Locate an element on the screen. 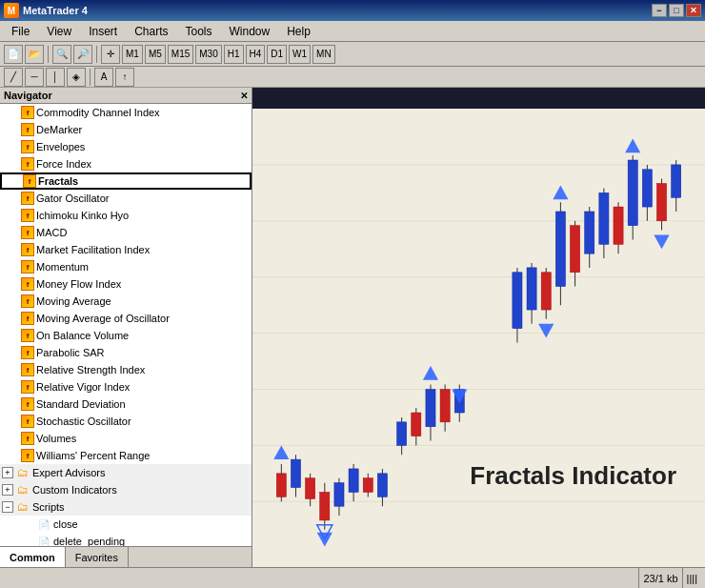 This screenshot has width=705, height=588. tree-label-custom: Custom Indicators is located at coordinates (74, 490).